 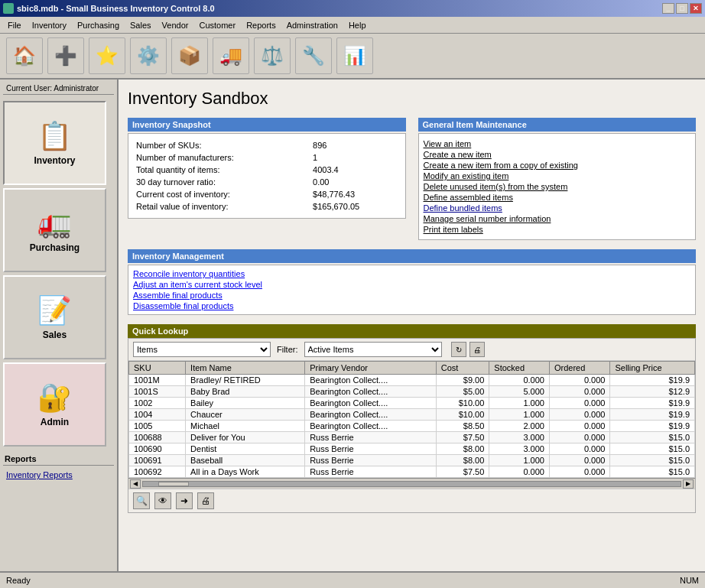 What do you see at coordinates (352, 194) in the screenshot?
I see `snapshot-value: $48,776.43` at bounding box center [352, 194].